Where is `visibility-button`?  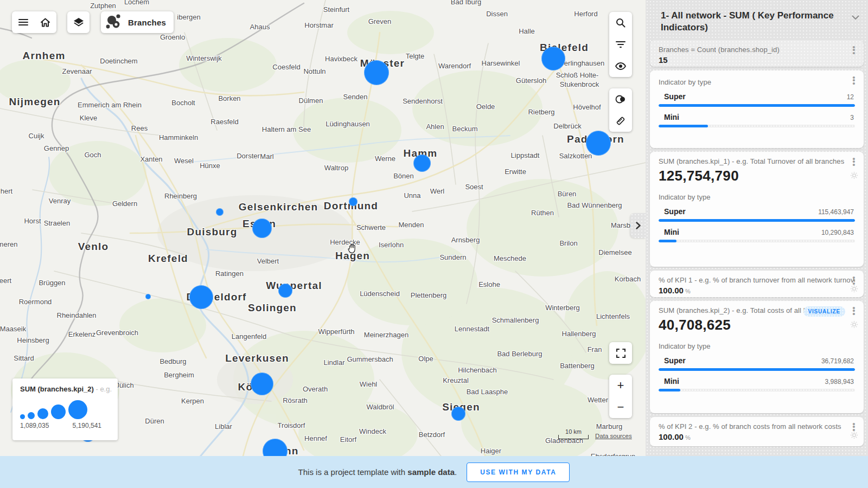 visibility-button is located at coordinates (621, 66).